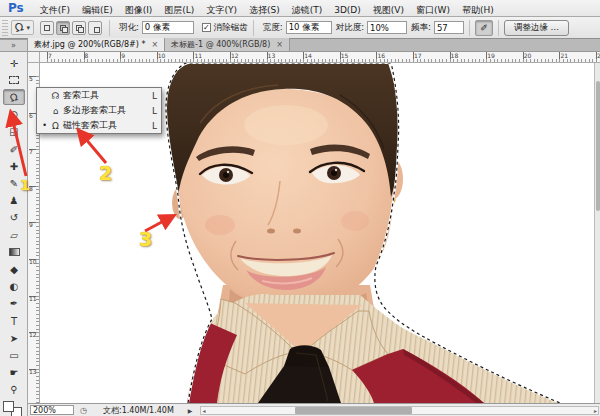 The image size is (600, 416). Describe the element at coordinates (536, 28) in the screenshot. I see `refine-edge-button: 调整边缘 …` at that location.